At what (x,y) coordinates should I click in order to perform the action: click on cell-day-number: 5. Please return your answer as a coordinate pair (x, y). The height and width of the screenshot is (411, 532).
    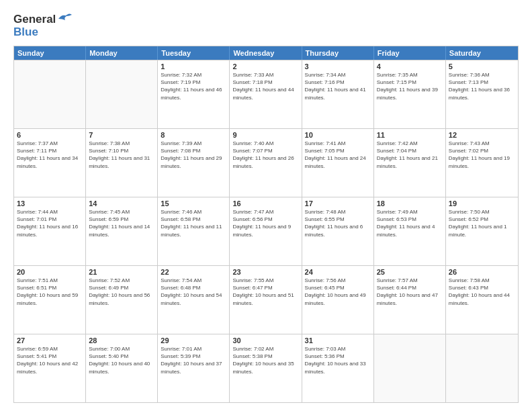
    Looking at the image, I should click on (482, 66).